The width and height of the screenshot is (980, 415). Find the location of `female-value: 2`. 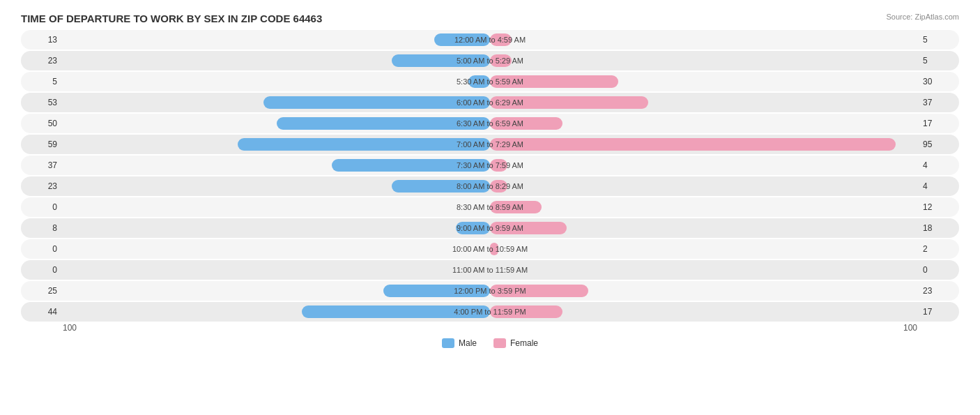

female-value: 2 is located at coordinates (938, 249).